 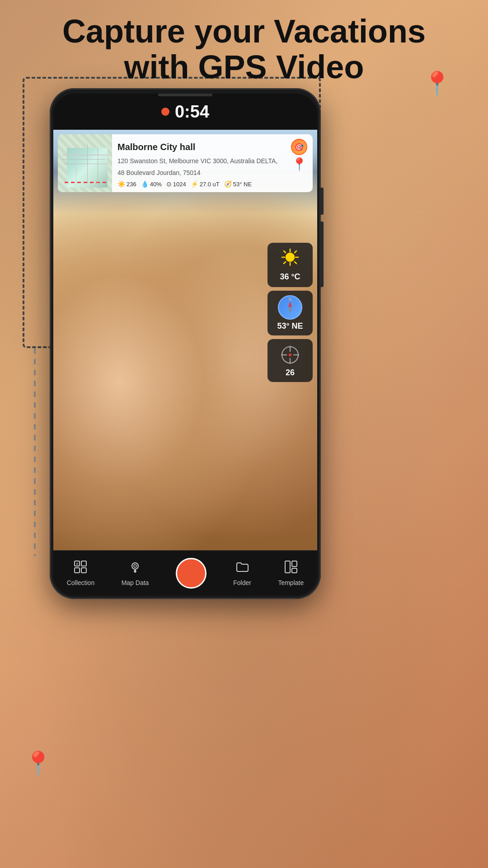 I want to click on location-name: Malborne City hall, so click(x=156, y=147).